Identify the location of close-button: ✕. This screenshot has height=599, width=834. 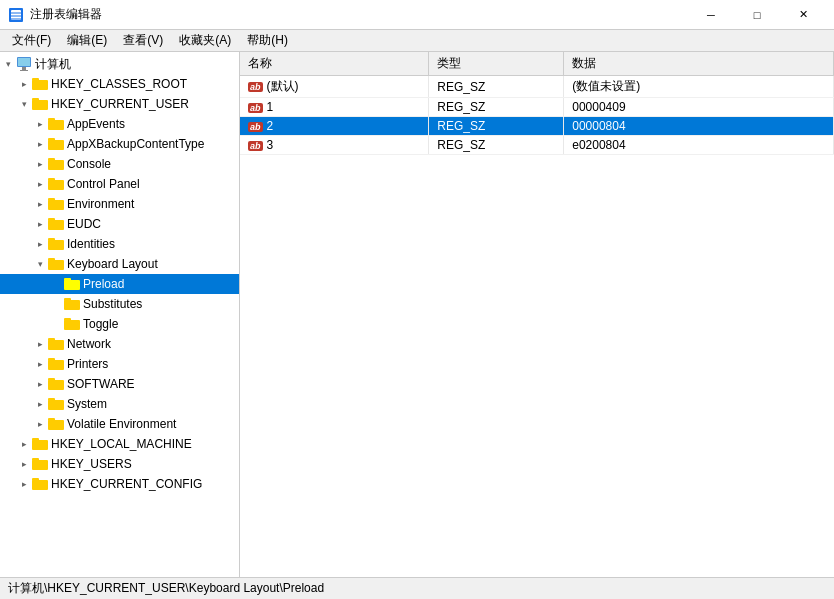
(803, 15).